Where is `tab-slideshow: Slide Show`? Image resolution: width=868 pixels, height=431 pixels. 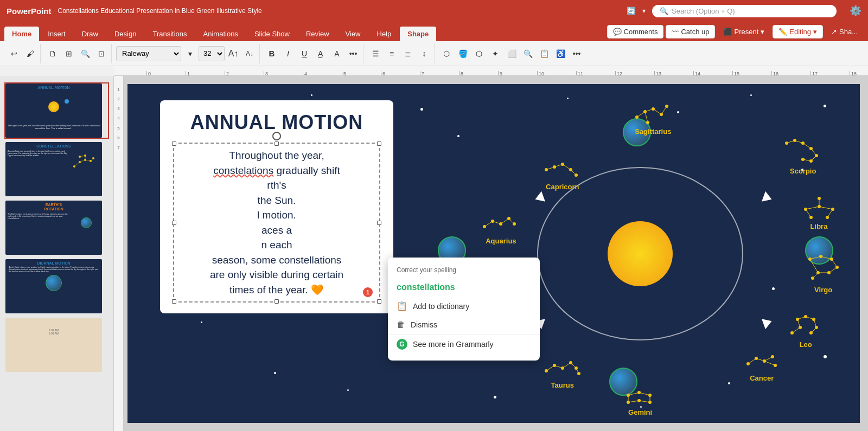
tab-slideshow: Slide Show is located at coordinates (272, 34).